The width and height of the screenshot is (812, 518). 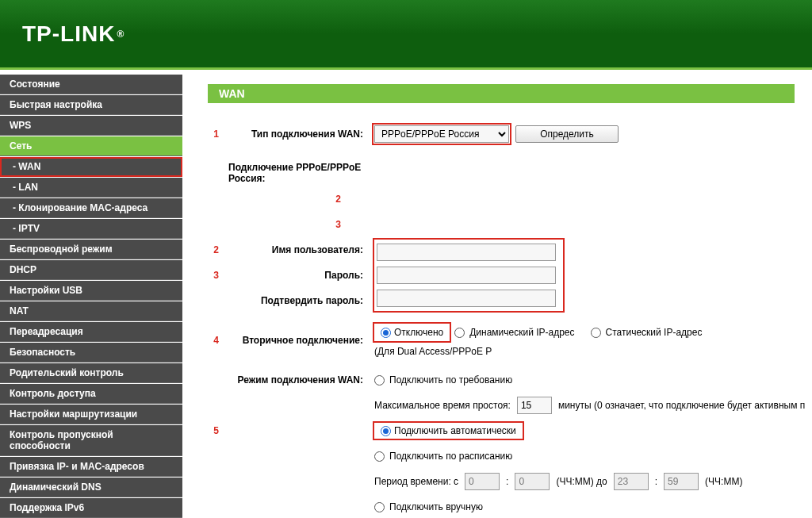 I want to click on period-m2, so click(x=681, y=482).